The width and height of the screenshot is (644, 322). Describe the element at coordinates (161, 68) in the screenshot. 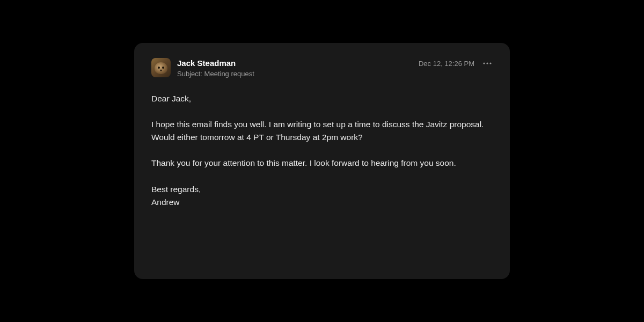

I see `sender-avatar` at that location.